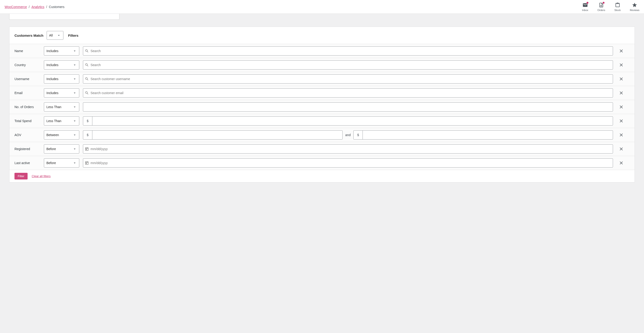  What do you see at coordinates (62, 51) in the screenshot?
I see `name-operator-select: Includes` at bounding box center [62, 51].